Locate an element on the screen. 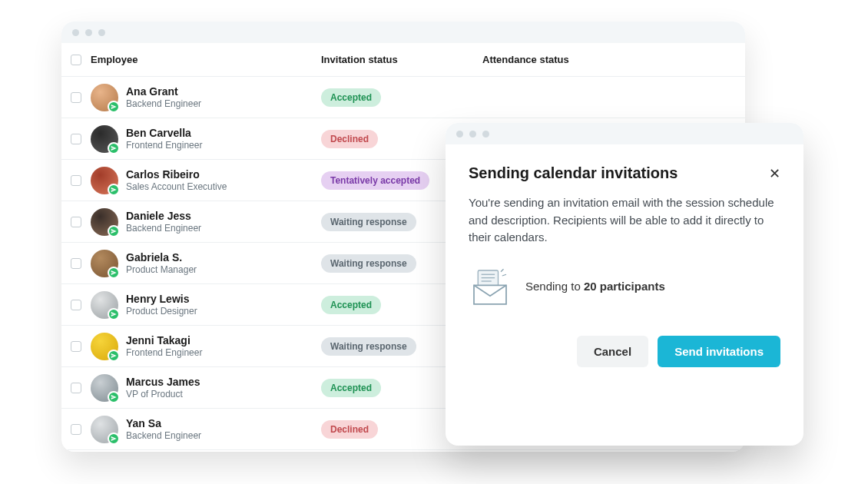 Image resolution: width=868 pixels, height=484 pixels. table-header-row: Employee Invitation status Attendance st… is located at coordinates (403, 60).